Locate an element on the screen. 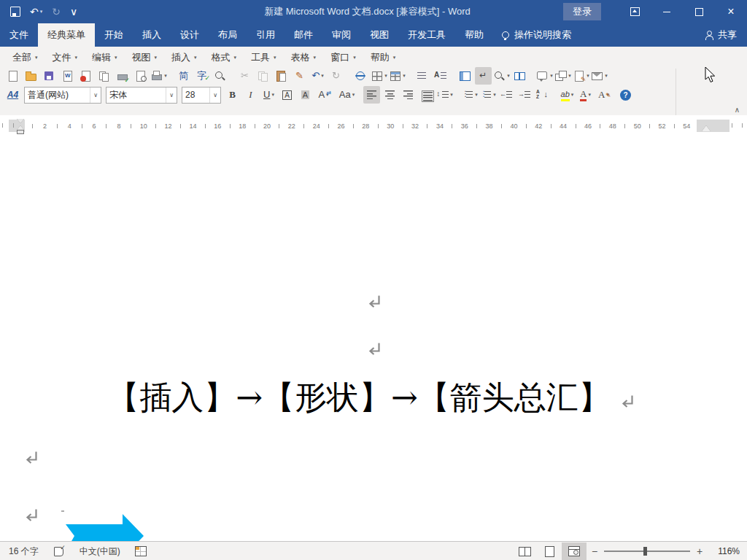 The image size is (747, 560). tab-home: 开始 is located at coordinates (114, 35).